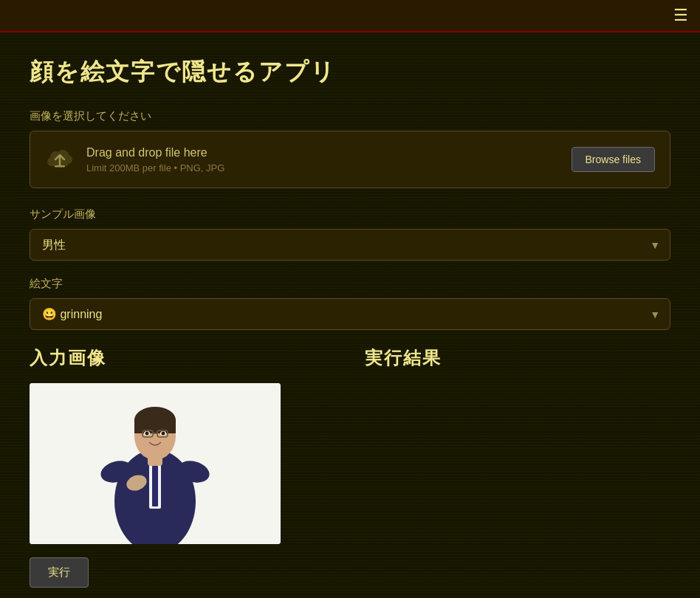 Image resolution: width=700 pixels, height=598 pixels. Describe the element at coordinates (350, 117) in the screenshot. I see `upload-section-label: 画像を選択してください` at that location.